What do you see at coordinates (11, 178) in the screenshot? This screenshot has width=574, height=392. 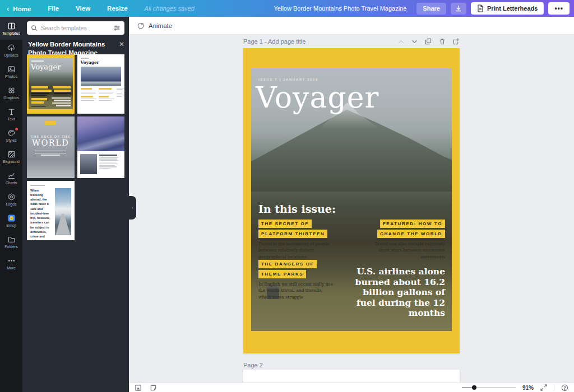 I see `sidebar-item-charts: Charts` at bounding box center [11, 178].